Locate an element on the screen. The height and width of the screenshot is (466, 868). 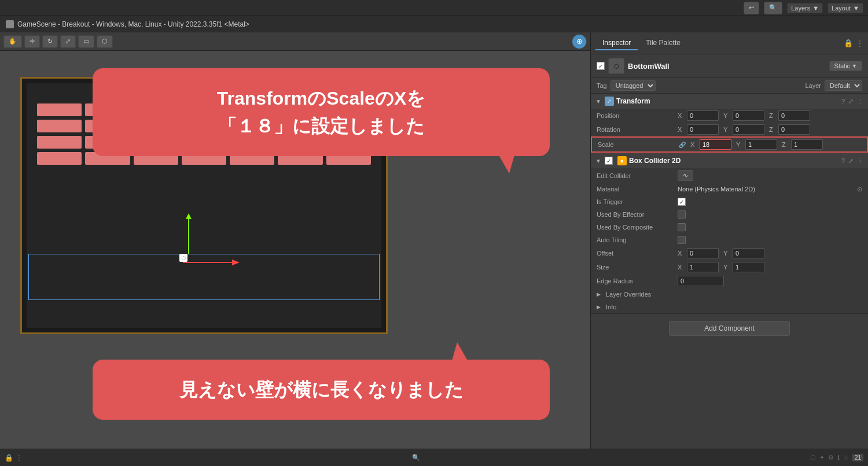
icon-1: ⬡ is located at coordinates (813, 458).